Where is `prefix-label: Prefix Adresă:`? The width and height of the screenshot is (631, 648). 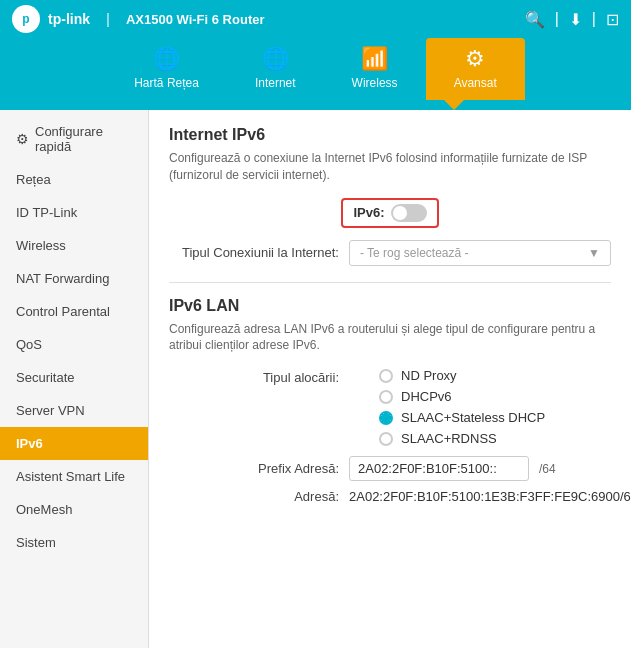
prefix-label: Prefix Adresă: is located at coordinates (254, 468).